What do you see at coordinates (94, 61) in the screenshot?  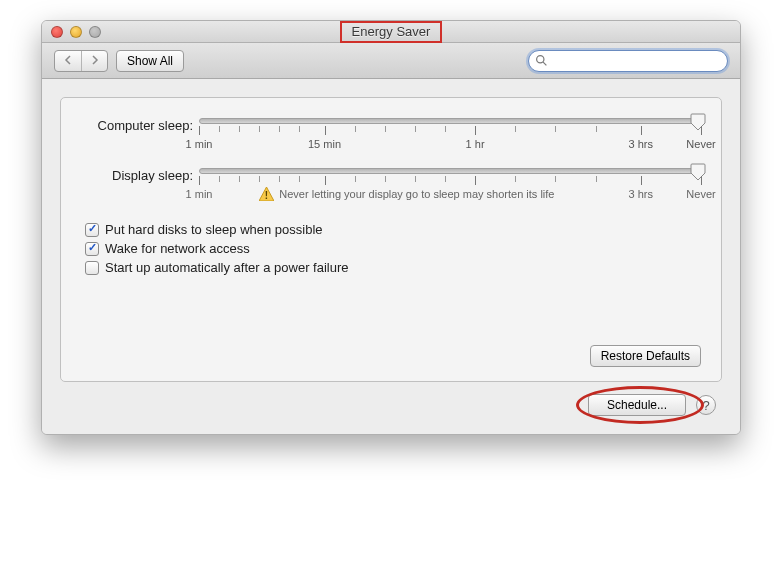 I see `forward-button` at bounding box center [94, 61].